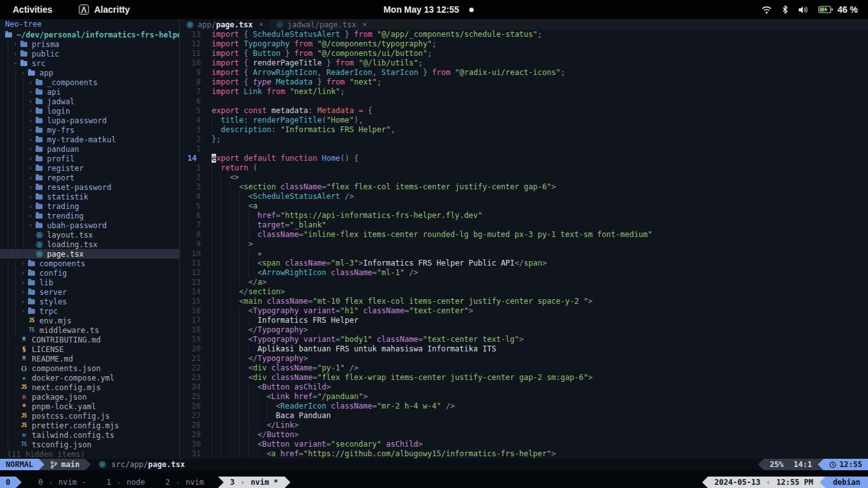 The width and height of the screenshot is (868, 488). Describe the element at coordinates (90, 92) in the screenshot. I see `tree-item: ›api` at that location.